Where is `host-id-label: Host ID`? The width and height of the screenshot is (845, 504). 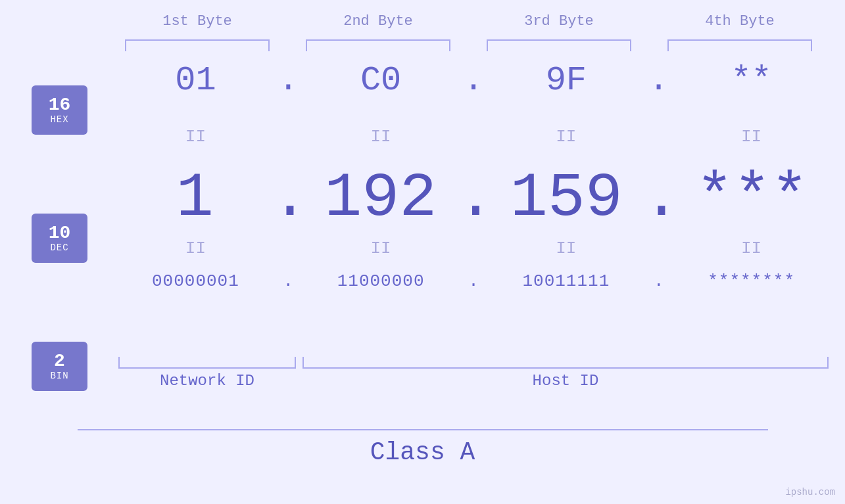
host-id-label: Host ID is located at coordinates (566, 381).